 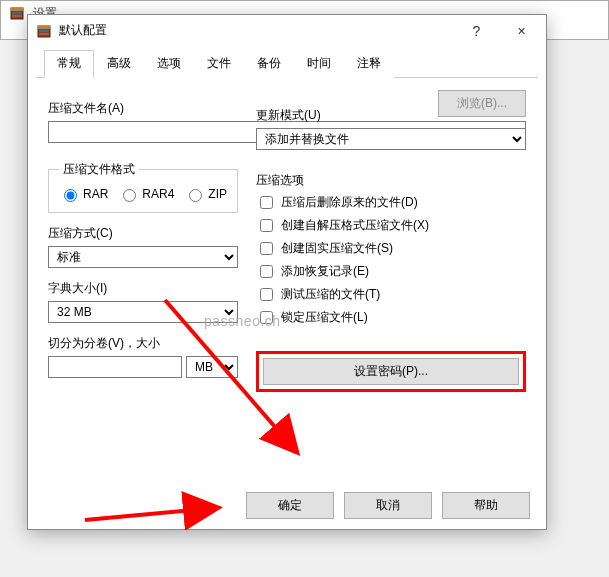 I want to click on cancel-button: 取消, so click(x=388, y=506).